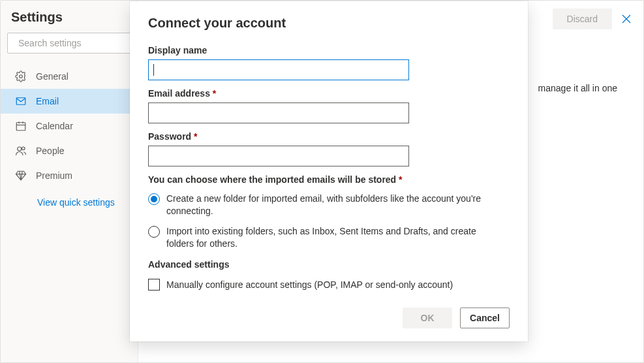 The image size is (644, 363). Describe the element at coordinates (21, 151) in the screenshot. I see `people-icon` at that location.